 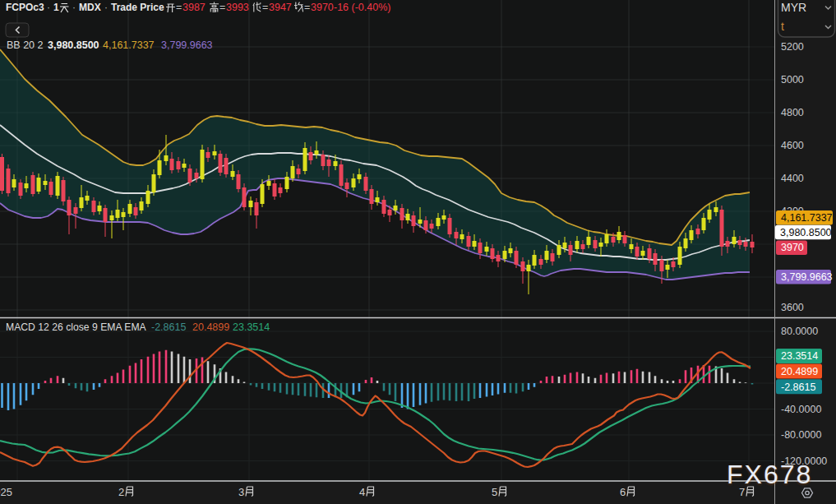 I want to click on svg-text: 1, so click(x=56, y=7).